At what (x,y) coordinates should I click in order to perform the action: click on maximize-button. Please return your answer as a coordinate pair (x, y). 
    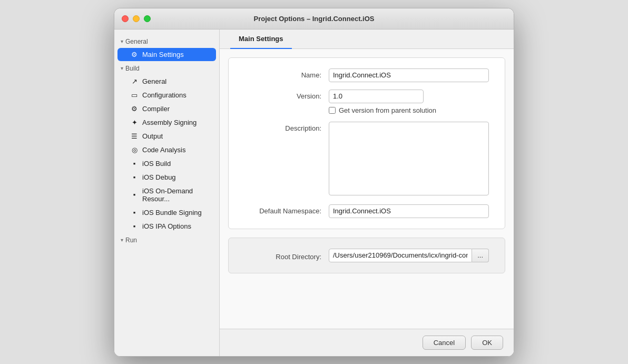
    Looking at the image, I should click on (148, 19).